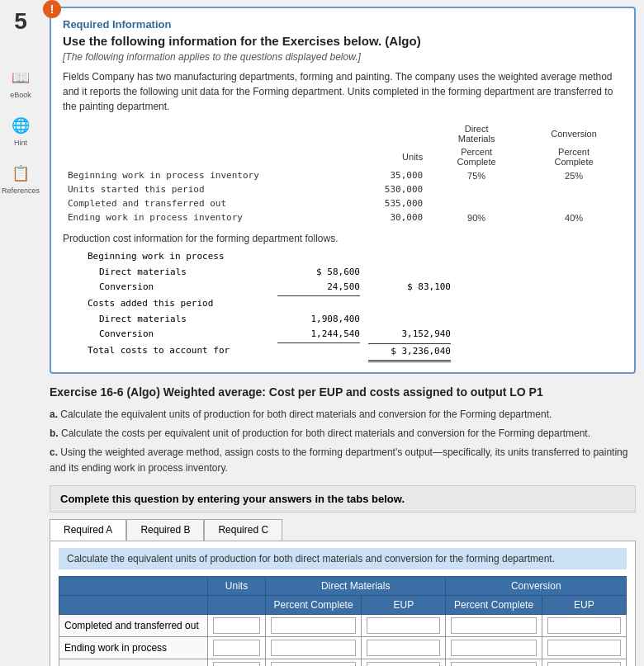 Image resolution: width=644 pixels, height=666 pixels. What do you see at coordinates (584, 647) in the screenshot?
I see `conv-eup-cell-ending` at bounding box center [584, 647].